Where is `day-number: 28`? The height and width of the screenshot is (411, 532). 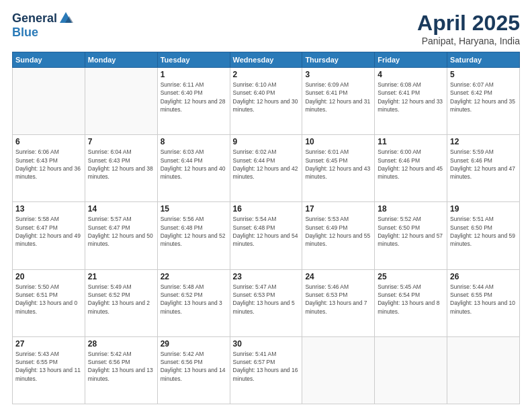
day-number: 28 is located at coordinates (121, 344).